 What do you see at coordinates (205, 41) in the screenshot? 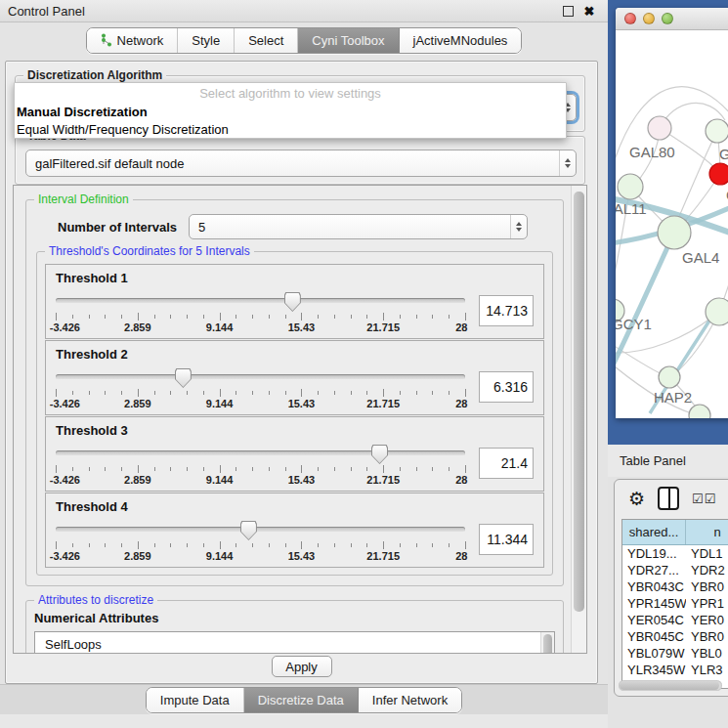
I see `tab-label: Style` at bounding box center [205, 41].